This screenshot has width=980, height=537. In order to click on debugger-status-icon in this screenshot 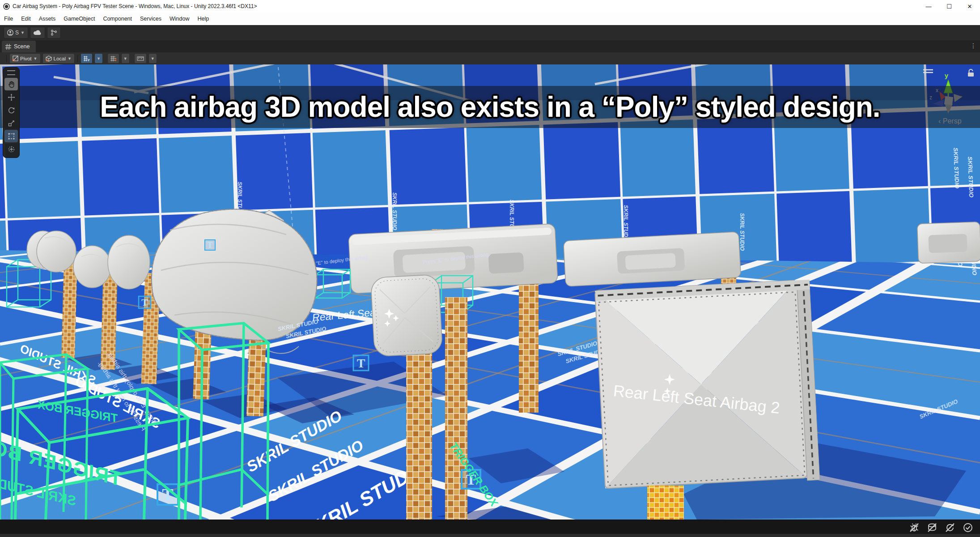, I will do `click(914, 528)`.